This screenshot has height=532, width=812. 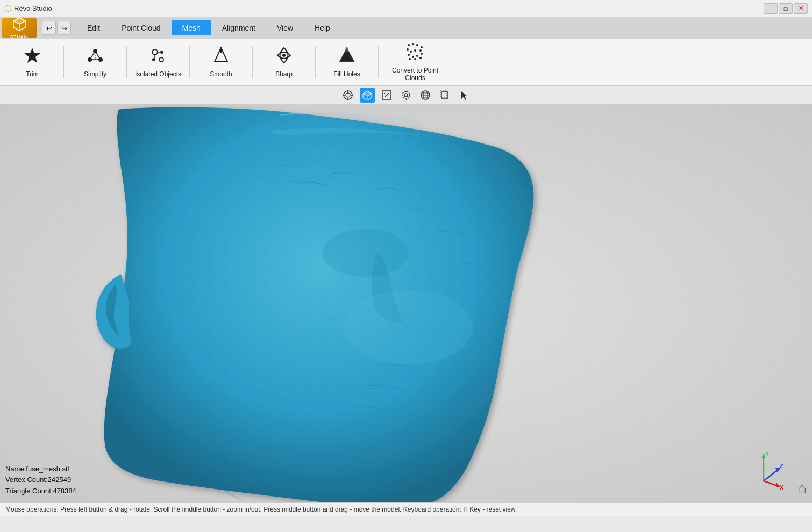 I want to click on menu-pointcloud: Point Cloud, so click(x=141, y=28).